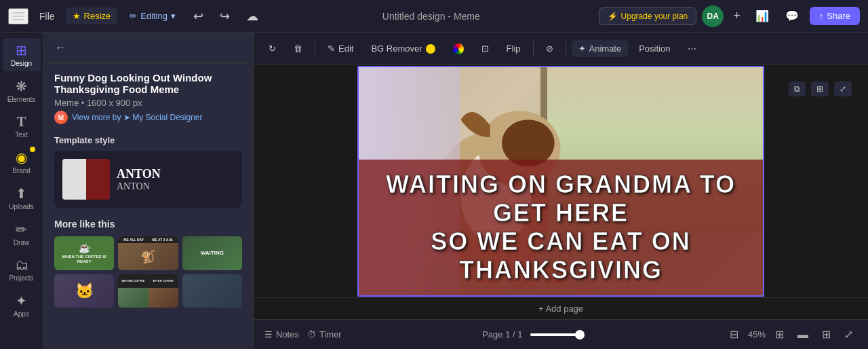 The image size is (868, 349). What do you see at coordinates (791, 334) in the screenshot?
I see `bottom-right: ⊟ 45% ⊞ ▬ ⊞ ⤢` at bounding box center [791, 334].